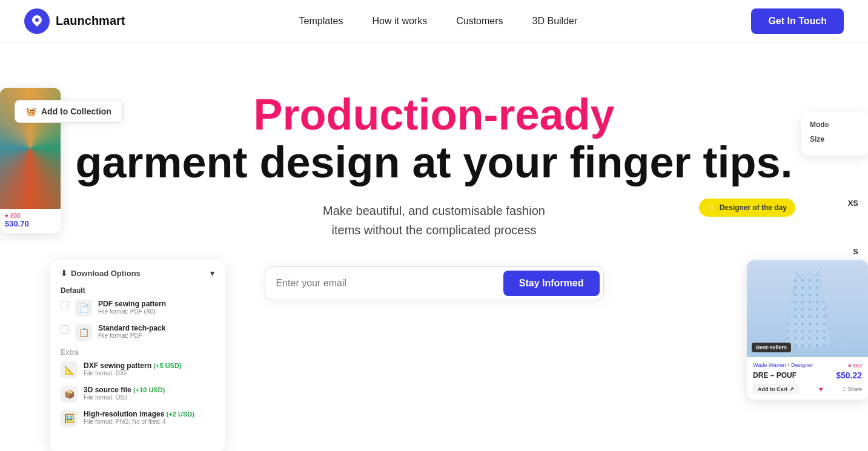  Describe the element at coordinates (31, 111) in the screenshot. I see `basket-icon: 🧺` at that location.